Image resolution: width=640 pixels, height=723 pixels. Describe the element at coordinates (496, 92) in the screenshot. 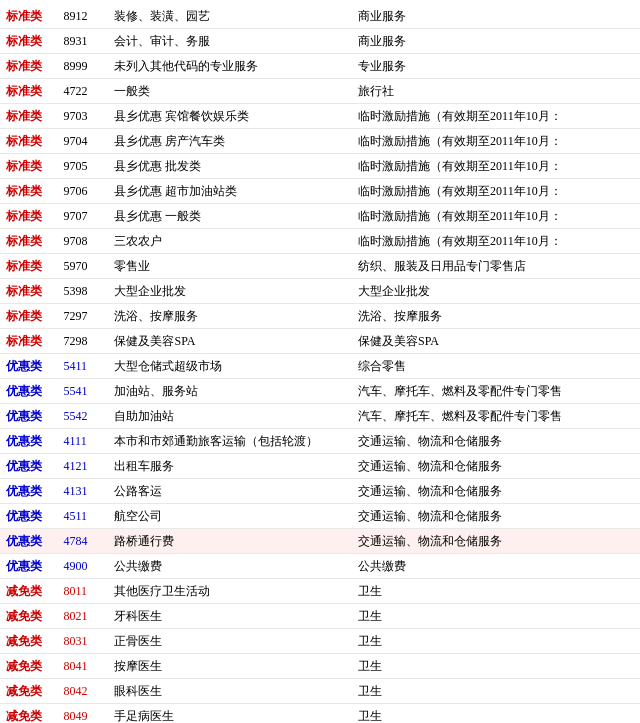

I see `desc-cell: 旅行社` at that location.